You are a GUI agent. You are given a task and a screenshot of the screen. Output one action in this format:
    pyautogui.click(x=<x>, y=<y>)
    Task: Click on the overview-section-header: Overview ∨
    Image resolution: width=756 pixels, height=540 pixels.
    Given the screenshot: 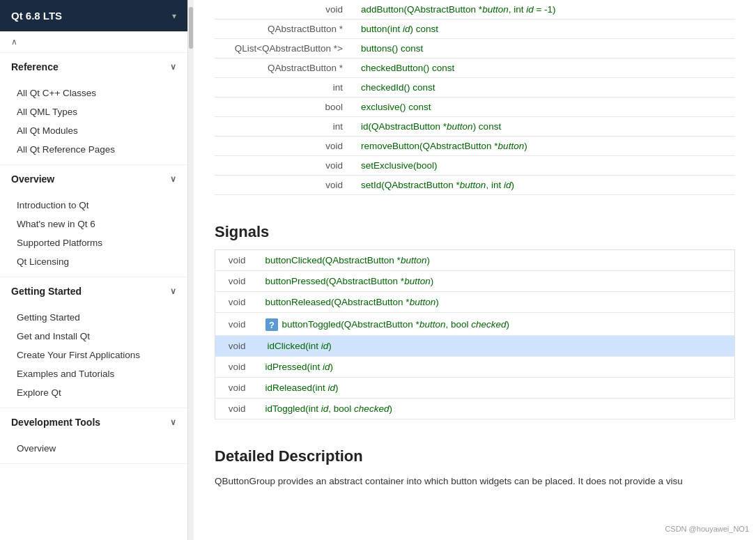 What is the action you would take?
    pyautogui.click(x=93, y=179)
    